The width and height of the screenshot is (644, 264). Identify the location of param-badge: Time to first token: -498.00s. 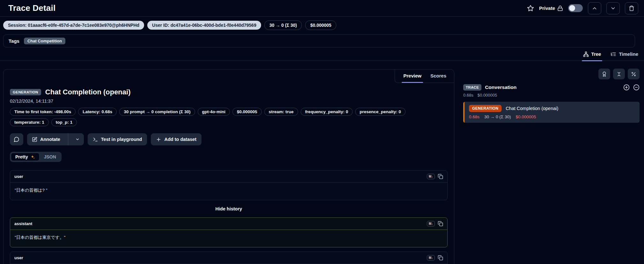
(43, 112).